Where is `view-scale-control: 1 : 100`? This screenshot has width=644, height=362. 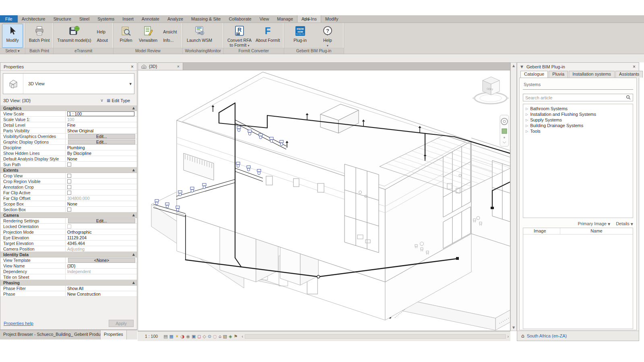
view-scale-control: 1 : 100 is located at coordinates (151, 336).